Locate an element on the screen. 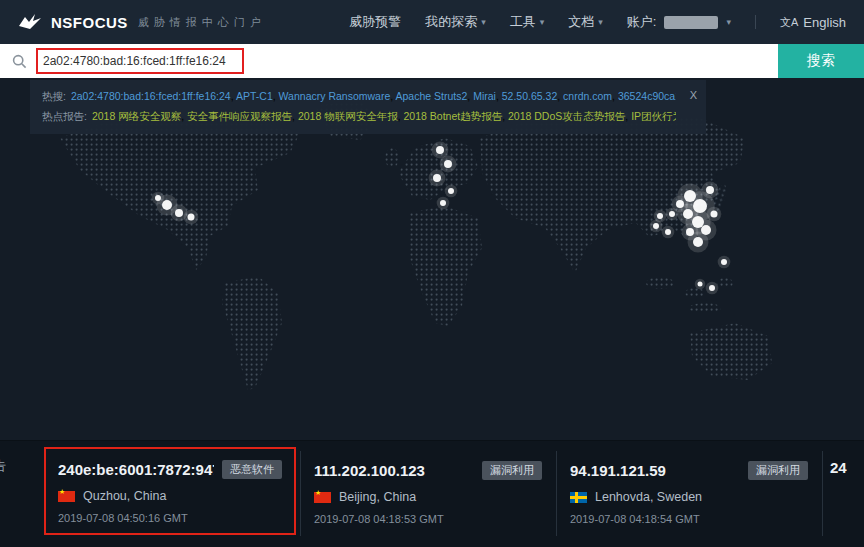  hot-search-link: Apache Struts2 is located at coordinates (432, 96).